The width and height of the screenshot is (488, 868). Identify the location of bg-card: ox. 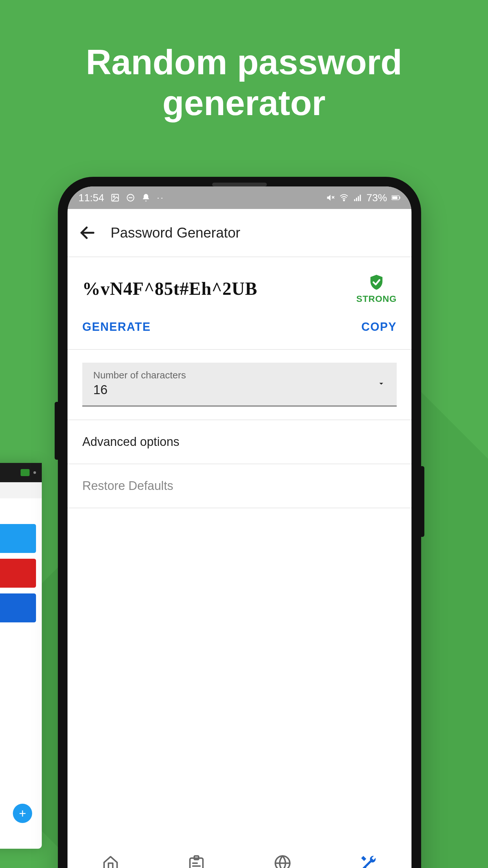
(18, 608).